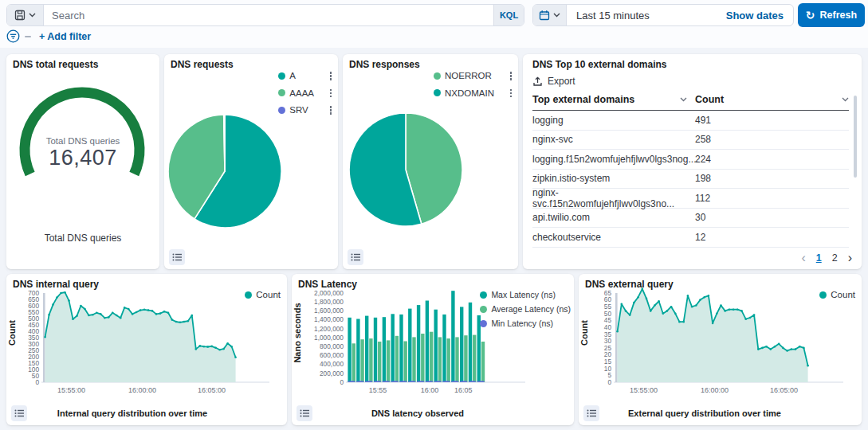 The image size is (868, 430). I want to click on legend-item-noerror: NOERROR, so click(473, 76).